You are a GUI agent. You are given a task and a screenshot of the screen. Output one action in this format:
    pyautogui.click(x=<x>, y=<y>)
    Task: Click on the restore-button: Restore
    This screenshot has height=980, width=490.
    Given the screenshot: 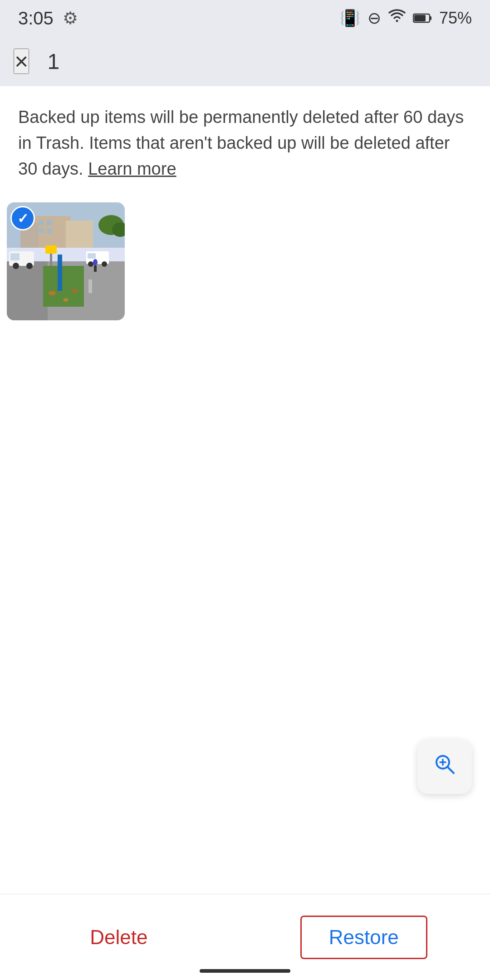 What is the action you would take?
    pyautogui.click(x=364, y=937)
    